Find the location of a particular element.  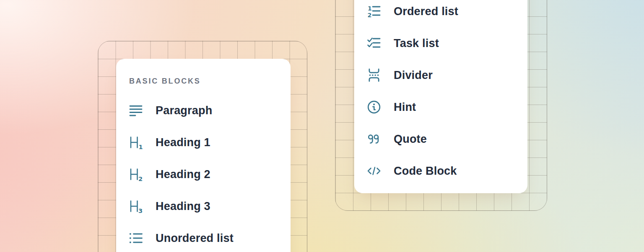

menu-item-h3: Heading 3 is located at coordinates (203, 206).